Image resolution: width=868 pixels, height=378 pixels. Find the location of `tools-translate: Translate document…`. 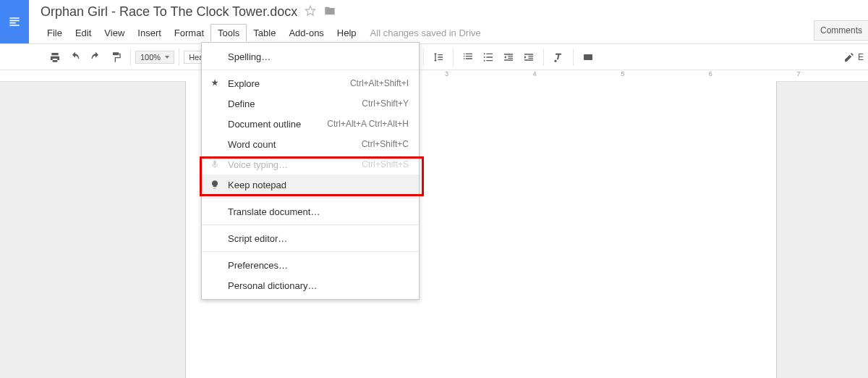

tools-translate: Translate document… is located at coordinates (310, 211).